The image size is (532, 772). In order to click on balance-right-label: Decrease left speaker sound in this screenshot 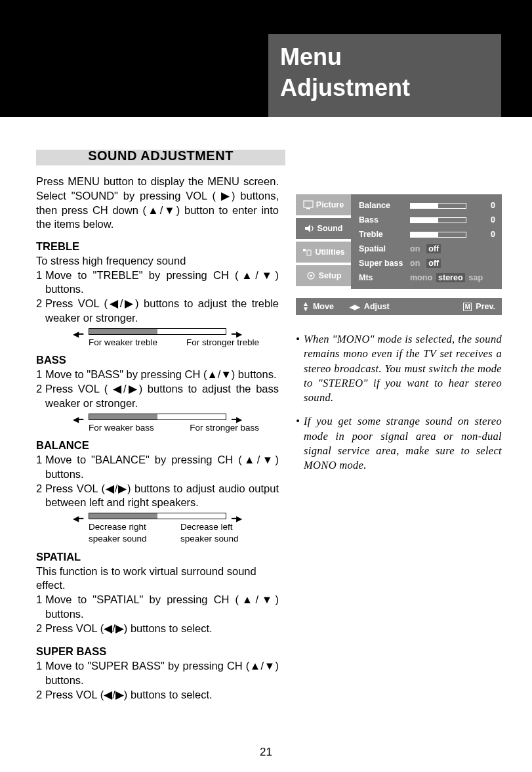, I will do `click(220, 533)`.